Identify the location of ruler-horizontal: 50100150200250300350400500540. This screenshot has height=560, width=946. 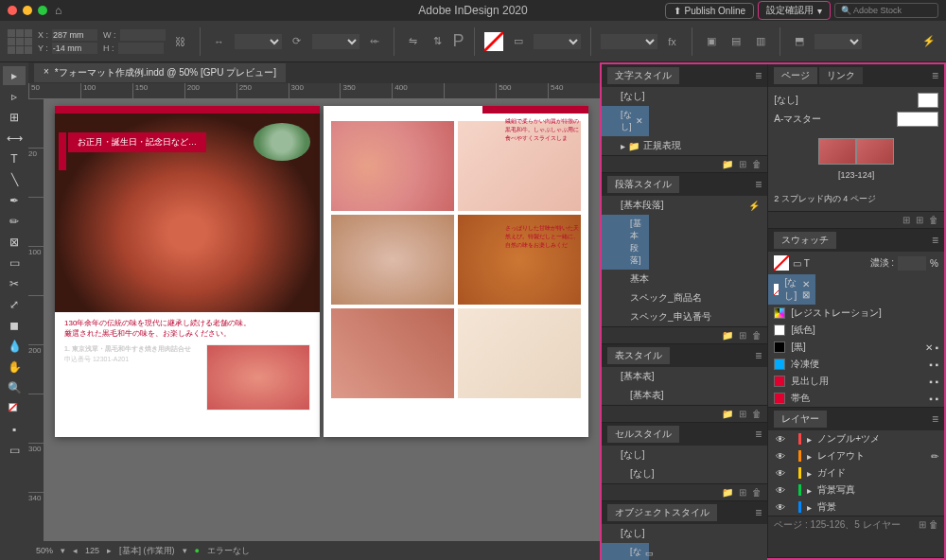
(314, 91).